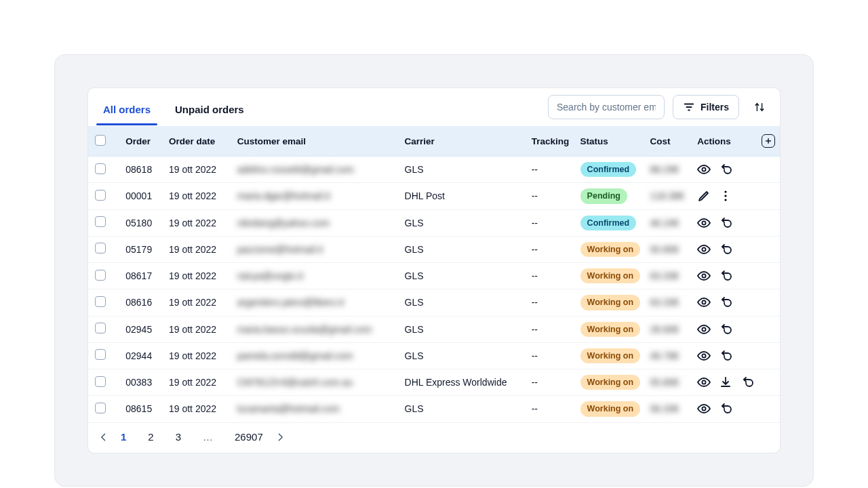 The height and width of the screenshot is (488, 868). I want to click on tabs: All orders Unpaid orders, so click(172, 111).